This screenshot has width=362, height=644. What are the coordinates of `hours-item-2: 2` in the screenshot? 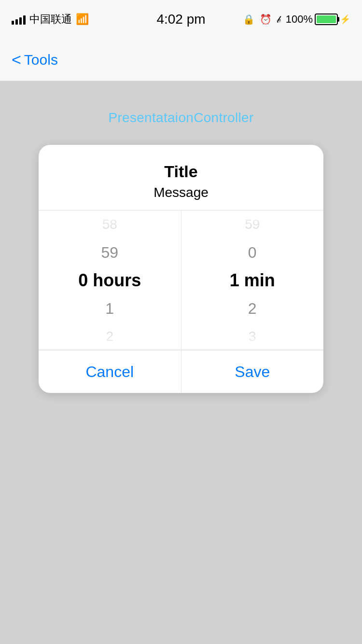 It's located at (110, 336).